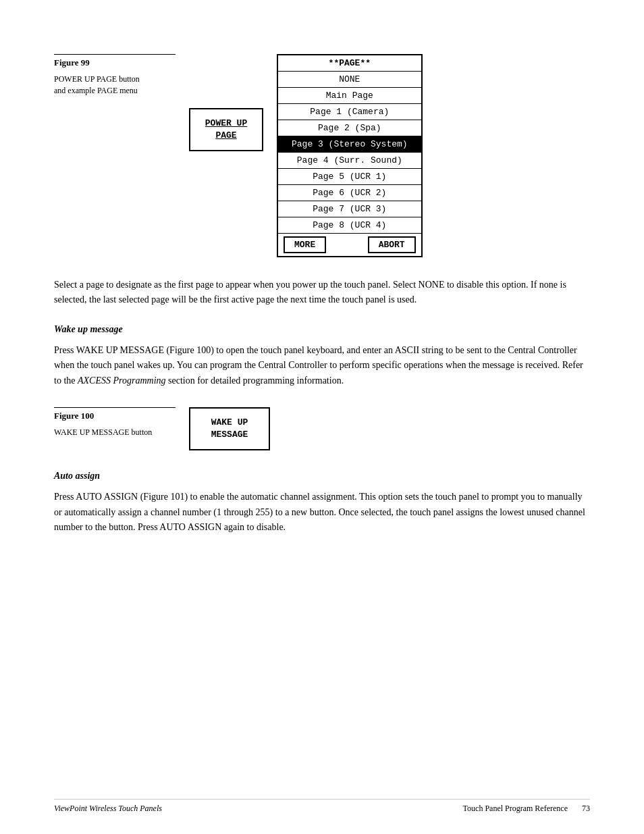  What do you see at coordinates (322, 330) in the screenshot?
I see `wake-up-heading: Wake up message` at bounding box center [322, 330].